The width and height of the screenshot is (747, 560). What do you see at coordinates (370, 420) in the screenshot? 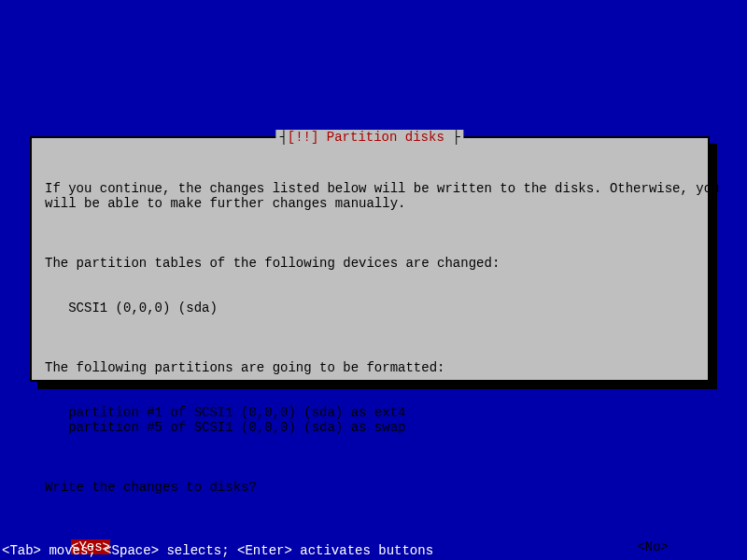
I see `format-items: partition #1 of SCSI1 (0,0,0) (sda) as e…` at bounding box center [370, 420].